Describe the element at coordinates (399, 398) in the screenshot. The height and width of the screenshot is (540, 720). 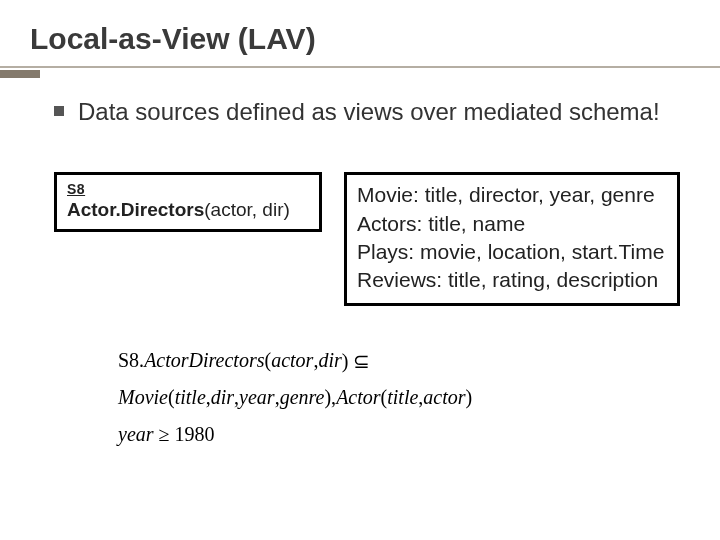
I see `formula-row-2: Movie(title,dir,year,genre),Actor(title,…` at that location.